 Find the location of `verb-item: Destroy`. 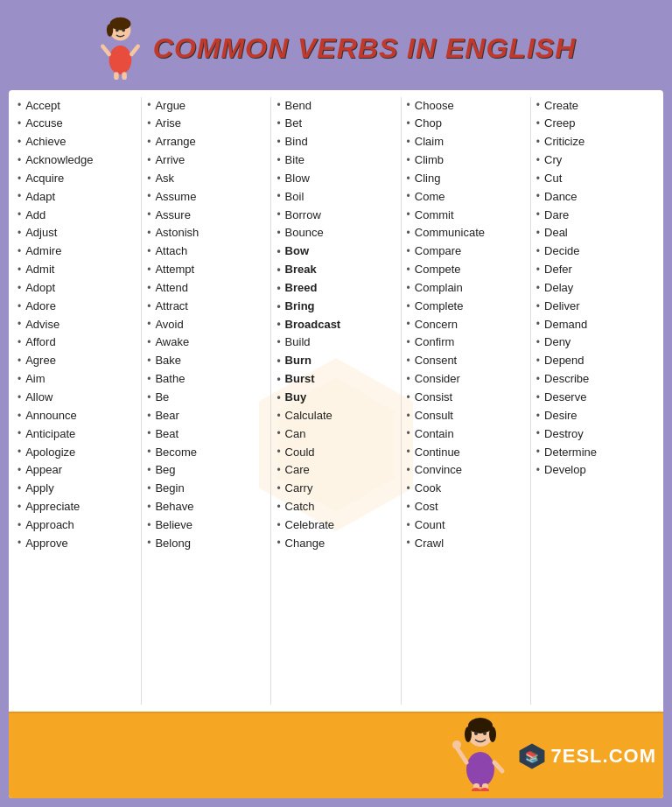

verb-item: Destroy is located at coordinates (595, 434).